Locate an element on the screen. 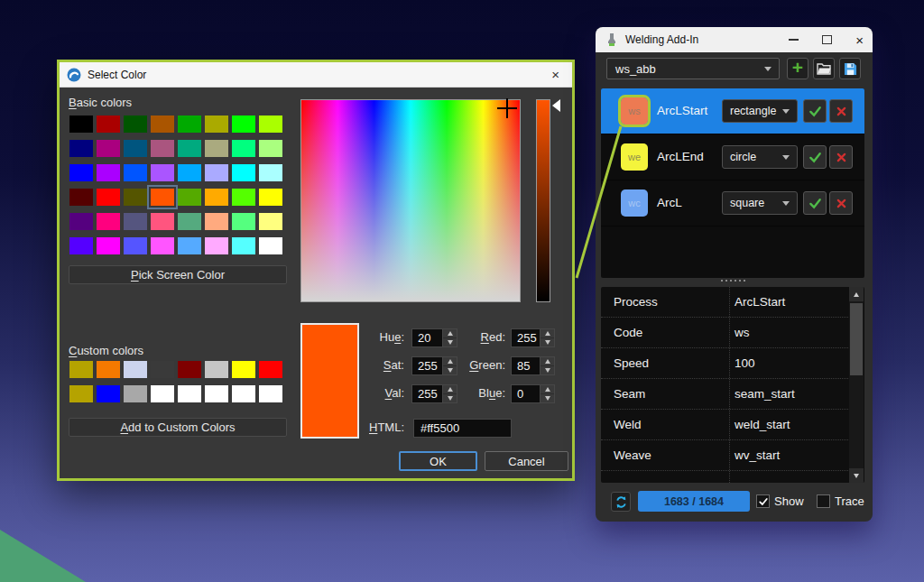 The width and height of the screenshot is (924, 582). table-row: Process ArcLStart is located at coordinates (725, 302).